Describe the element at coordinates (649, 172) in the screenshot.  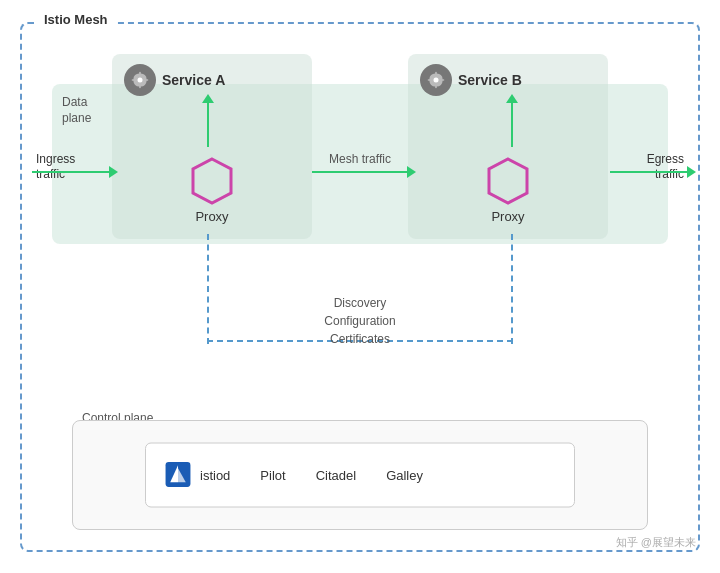
I see `egress-line` at that location.